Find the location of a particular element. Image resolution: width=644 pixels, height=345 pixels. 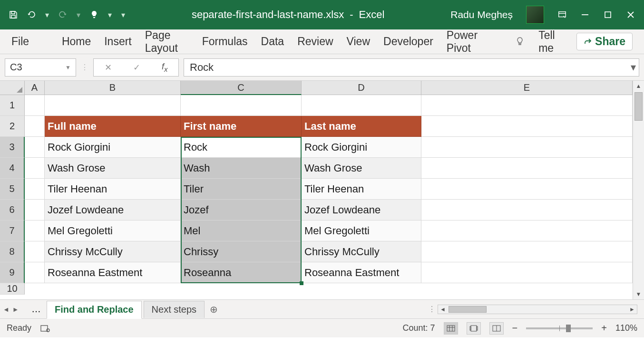

cell-B7: Mel Gregoletti is located at coordinates (113, 231).